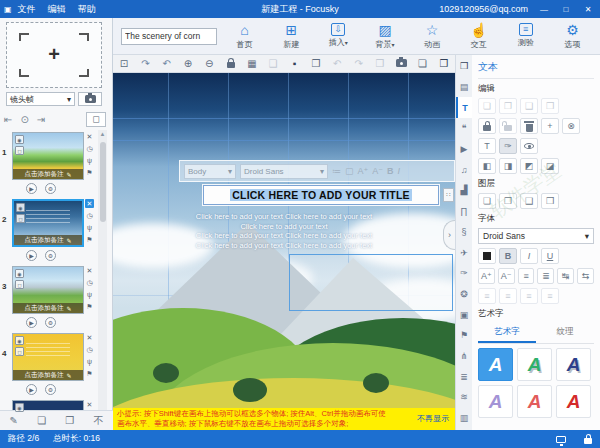  I want to click on list-icon: ≣, so click(464, 376).